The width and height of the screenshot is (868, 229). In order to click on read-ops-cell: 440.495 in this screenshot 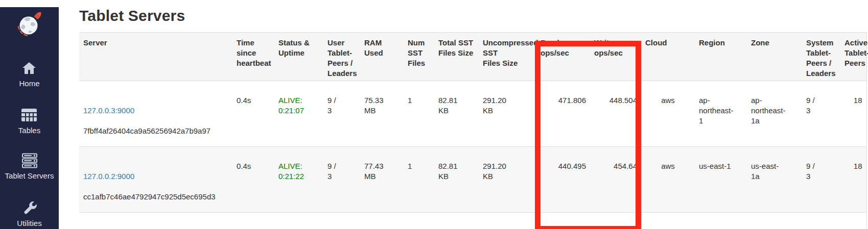, I will do `click(563, 180)`.